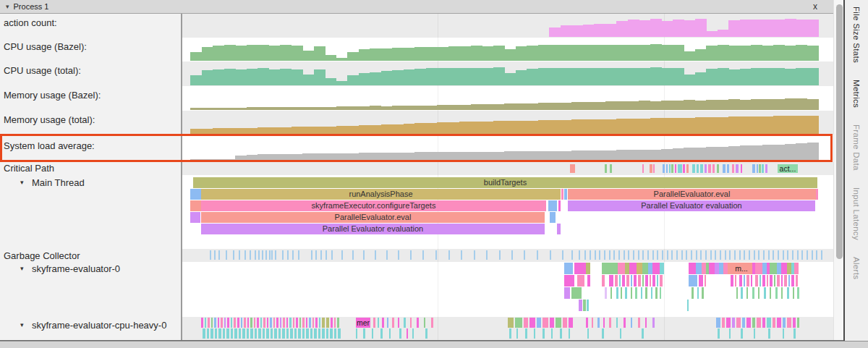 The width and height of the screenshot is (868, 348). What do you see at coordinates (363, 323) in the screenshot?
I see `trace-event-badge: mer` at bounding box center [363, 323].